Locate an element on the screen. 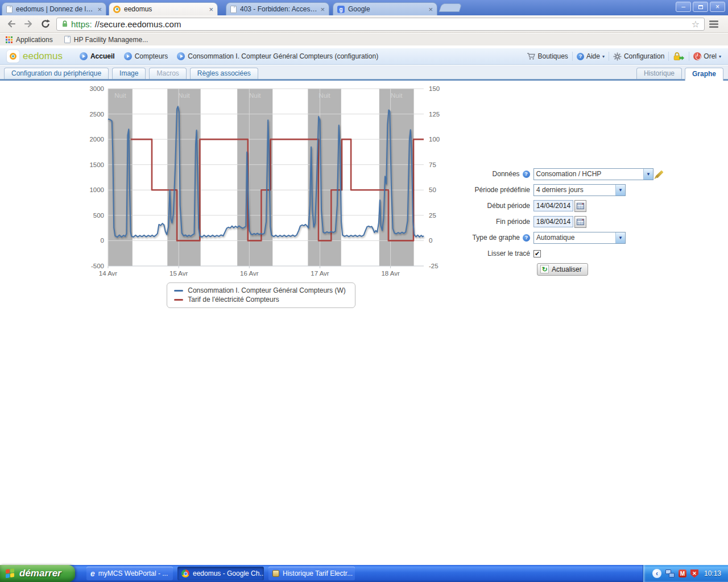 The height and width of the screenshot is (582, 728). device-subnav: Configuration du périphérique Image Macr… is located at coordinates (364, 73).